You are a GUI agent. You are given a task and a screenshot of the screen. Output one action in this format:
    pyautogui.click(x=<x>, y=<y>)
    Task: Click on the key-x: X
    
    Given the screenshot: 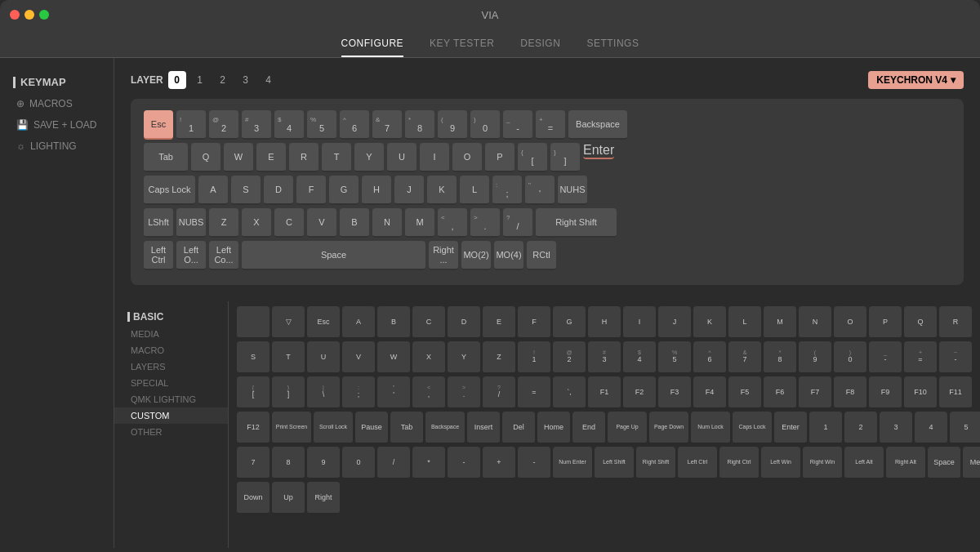 What is the action you would take?
    pyautogui.click(x=256, y=223)
    